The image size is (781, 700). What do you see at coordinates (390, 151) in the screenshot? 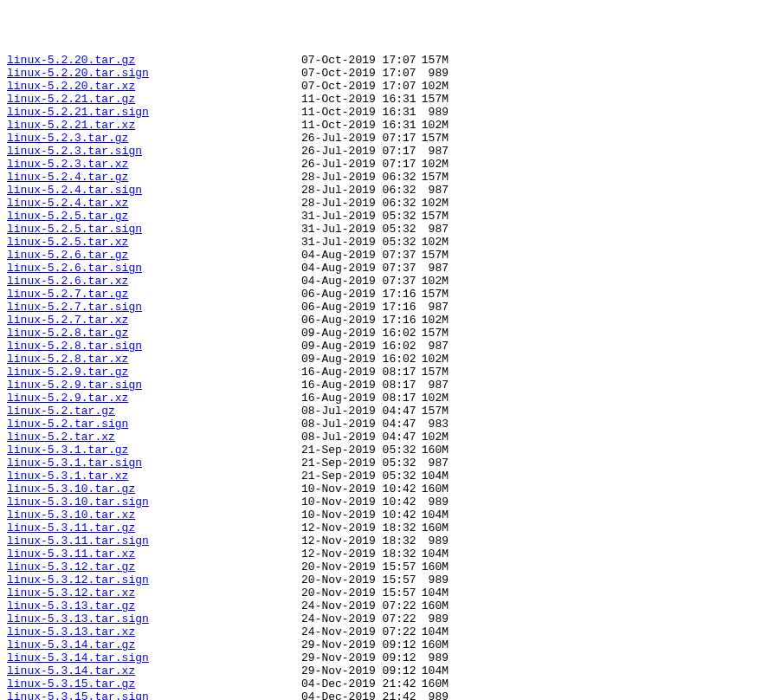
I see `file-row: linux-5.2.3.tar.sign26-Jul-2019 07:17987` at bounding box center [390, 151].